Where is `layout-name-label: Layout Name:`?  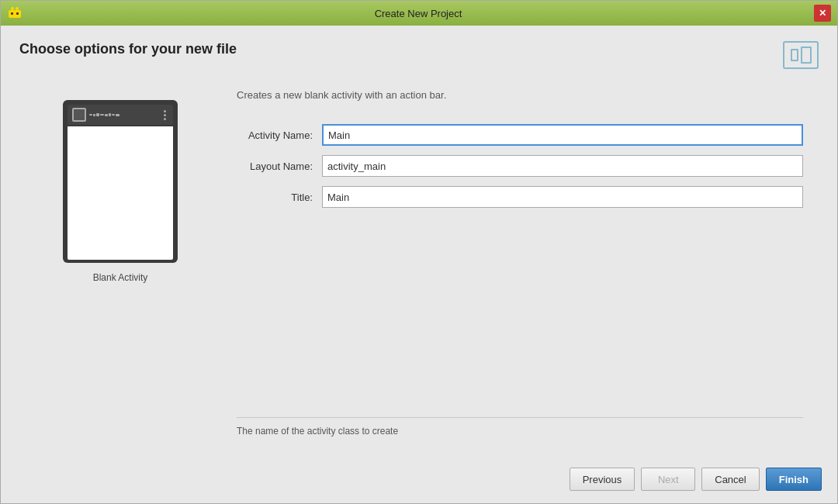
layout-name-label: Layout Name: is located at coordinates (279, 166).